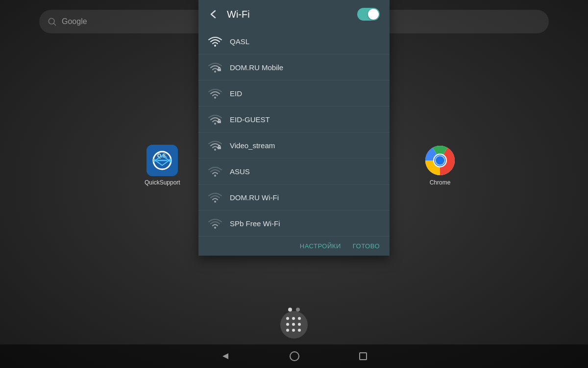  What do you see at coordinates (294, 224) in the screenshot?
I see `wifi-network-spb-free: SPb Free Wi-Fi` at bounding box center [294, 224].